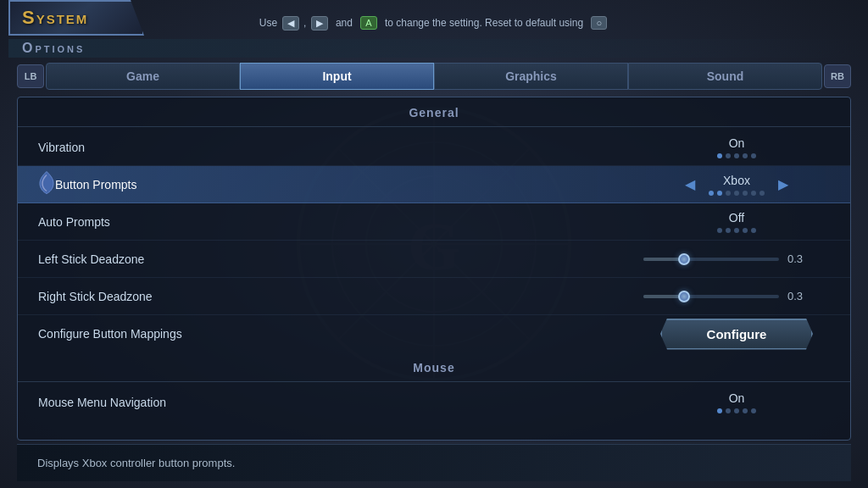  Describe the element at coordinates (31, 76) in the screenshot. I see `shoulder-left-btn: LB` at that location.